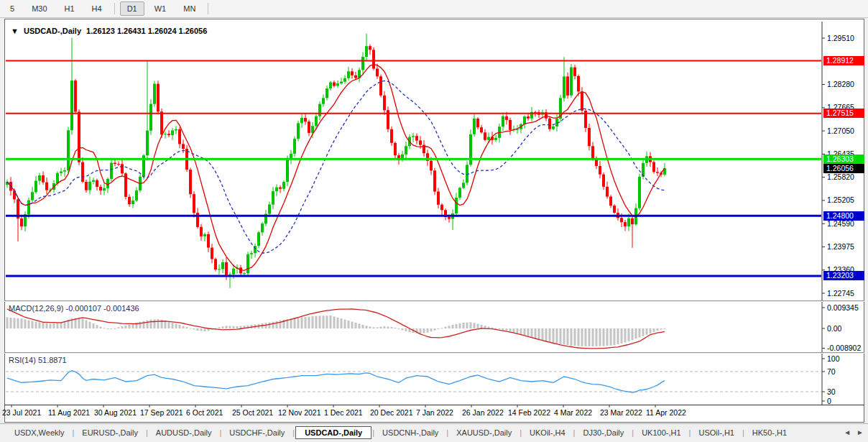 This screenshot has height=442, width=868. What do you see at coordinates (253, 413) in the screenshot?
I see `date-tick-label: 25 Oct 2021` at bounding box center [253, 413].